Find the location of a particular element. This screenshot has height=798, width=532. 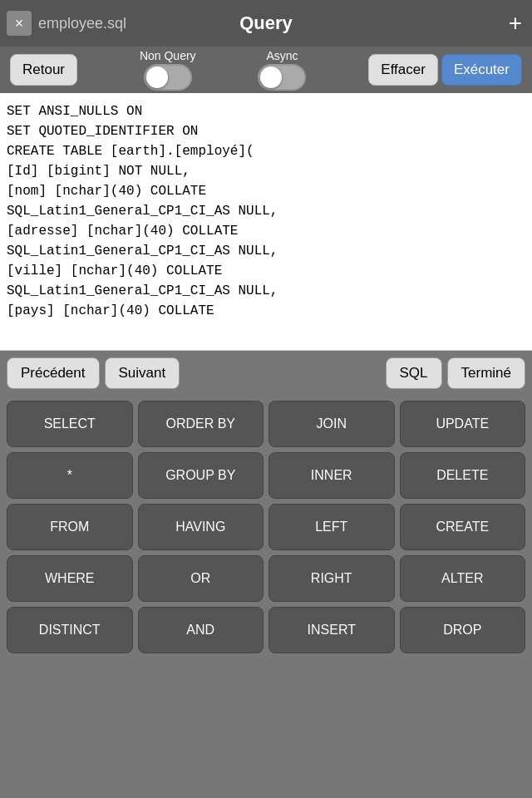

non-query-knob is located at coordinates (157, 77).